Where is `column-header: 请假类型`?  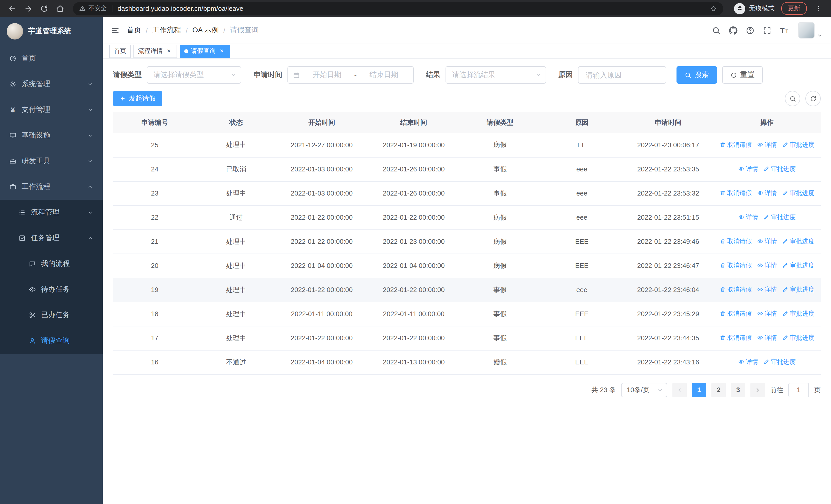
column-header: 请假类型 is located at coordinates (500, 123).